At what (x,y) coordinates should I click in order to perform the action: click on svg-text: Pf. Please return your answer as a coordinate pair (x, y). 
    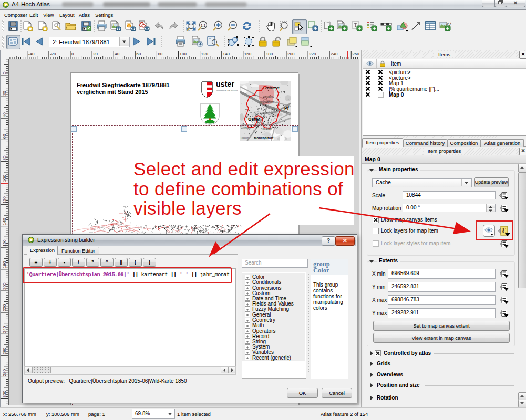
    Looking at the image, I should click on (287, 108).